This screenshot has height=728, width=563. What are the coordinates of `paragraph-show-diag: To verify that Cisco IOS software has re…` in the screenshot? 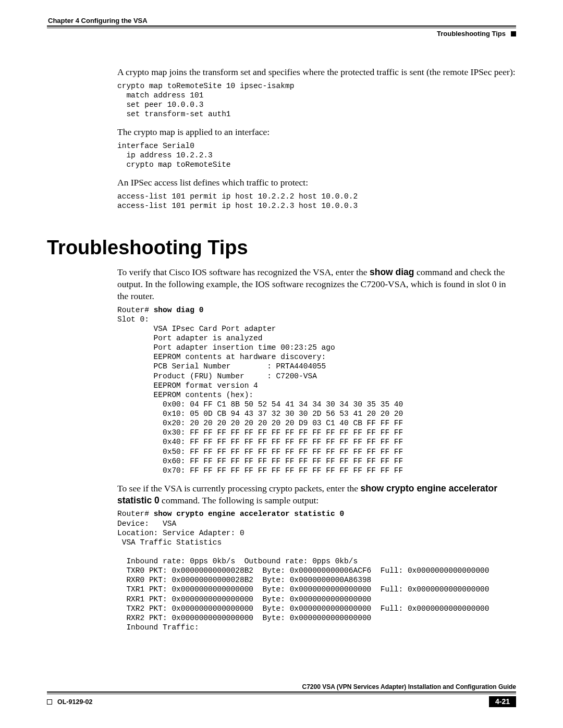 It's located at (317, 284).